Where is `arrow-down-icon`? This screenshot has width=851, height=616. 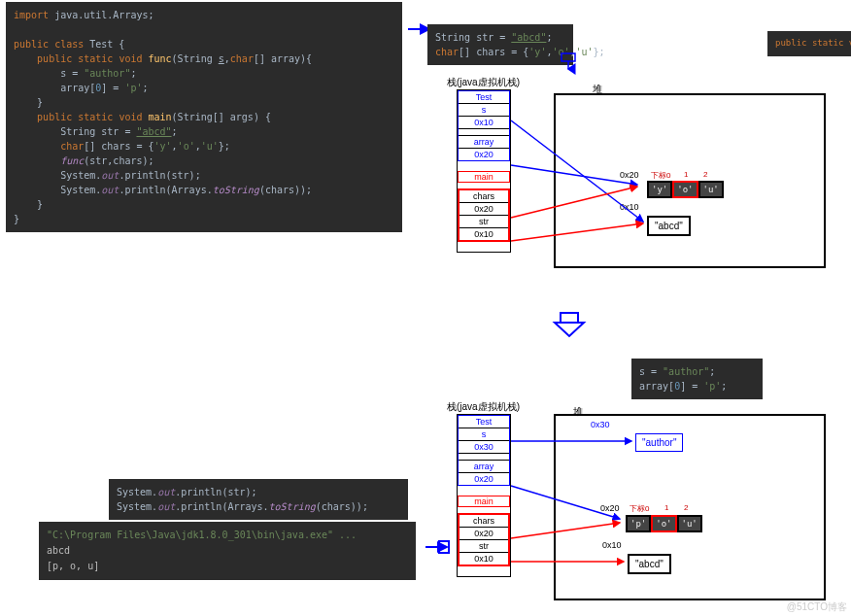 arrow-down-icon is located at coordinates (569, 327).